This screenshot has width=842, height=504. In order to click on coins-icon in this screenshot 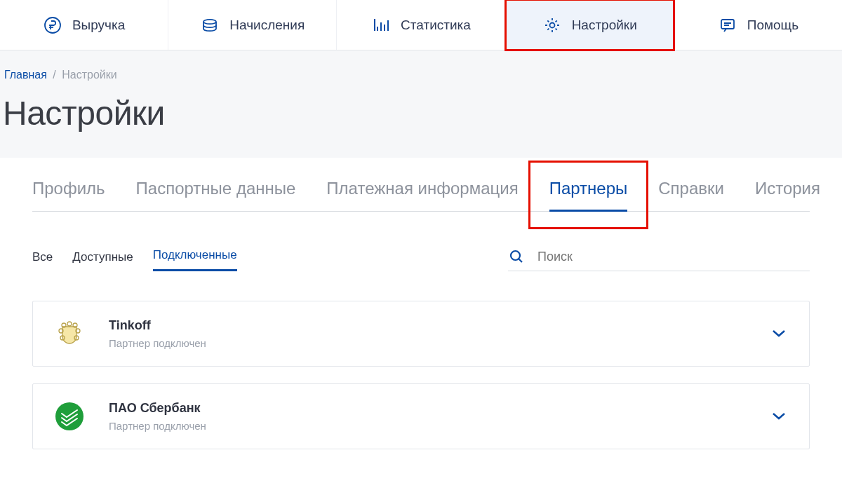, I will do `click(210, 25)`.